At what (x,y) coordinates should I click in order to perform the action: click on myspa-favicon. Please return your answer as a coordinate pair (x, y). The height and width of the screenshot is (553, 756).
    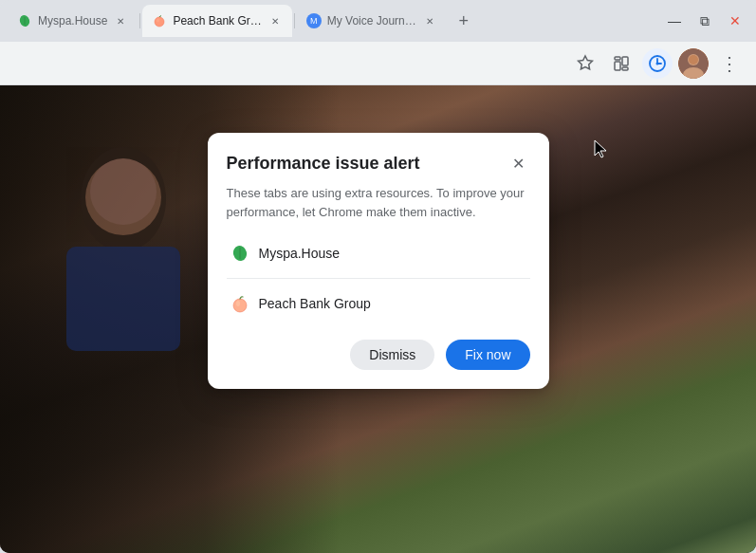
    Looking at the image, I should click on (25, 21).